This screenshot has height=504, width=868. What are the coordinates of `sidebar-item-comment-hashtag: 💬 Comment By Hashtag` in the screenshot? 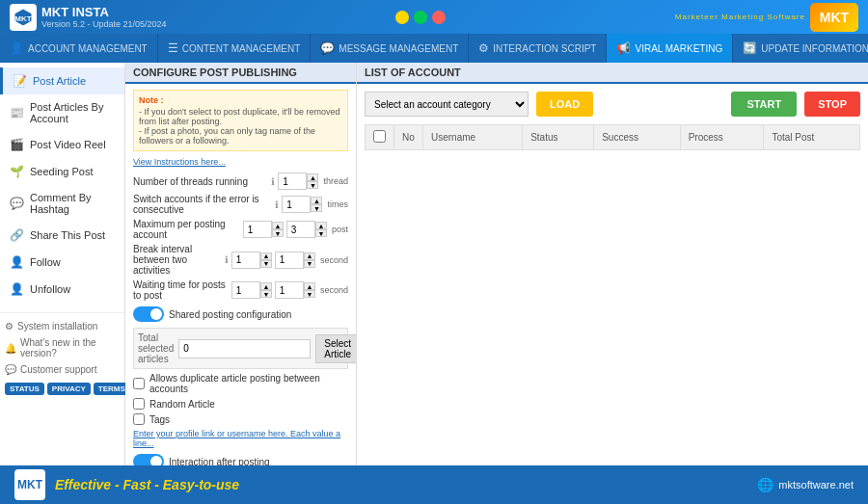 It's located at (62, 203).